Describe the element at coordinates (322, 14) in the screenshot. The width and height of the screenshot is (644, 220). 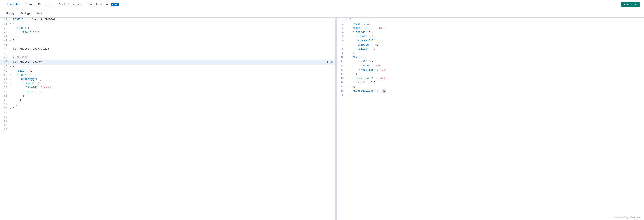
I see `toolbar: History Settings Help` at that location.